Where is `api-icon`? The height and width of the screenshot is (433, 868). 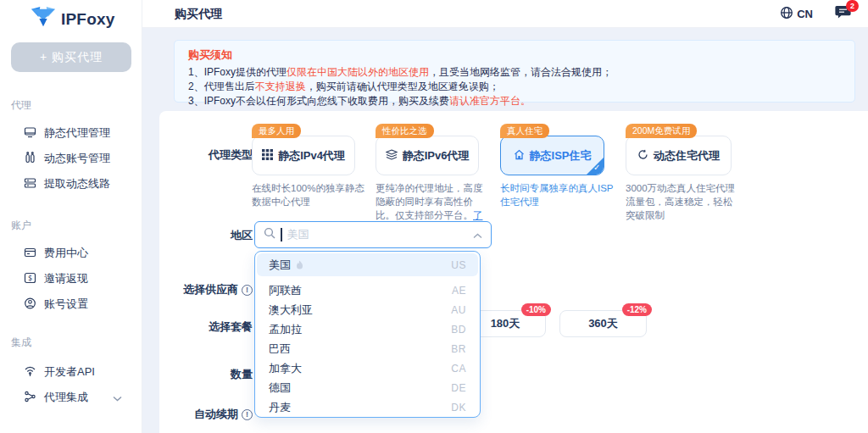
api-icon is located at coordinates (31, 373).